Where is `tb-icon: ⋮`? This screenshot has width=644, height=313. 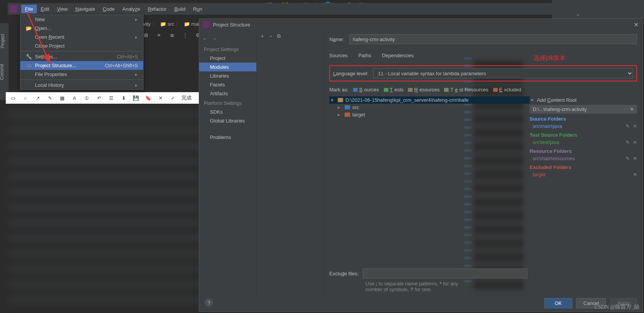 tb-icon: ⋮ is located at coordinates (185, 35).